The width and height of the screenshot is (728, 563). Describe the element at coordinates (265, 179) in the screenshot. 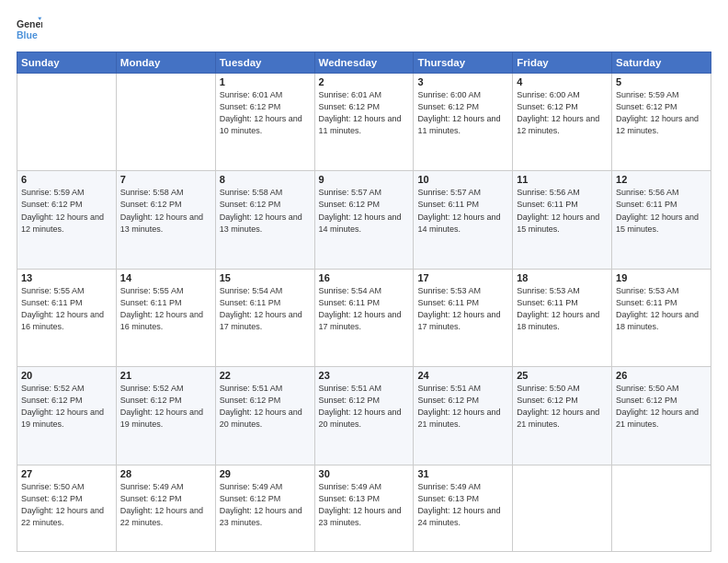

I see `day-number: 8` at that location.